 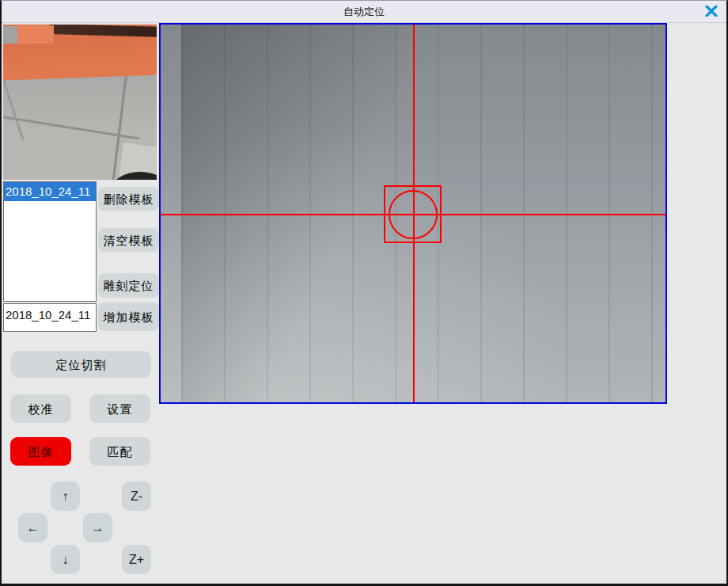 What do you see at coordinates (14, 108) in the screenshot?
I see `tile-grout-line` at bounding box center [14, 108].